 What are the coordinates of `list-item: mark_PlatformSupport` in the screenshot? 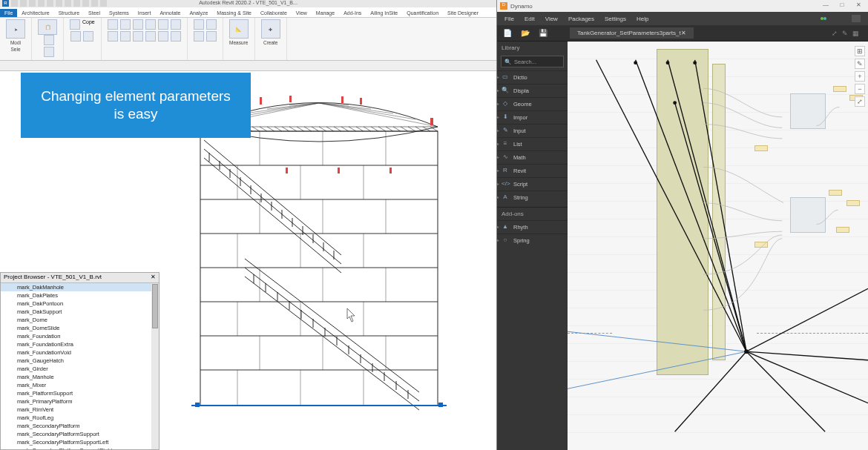 It's located at (80, 393).